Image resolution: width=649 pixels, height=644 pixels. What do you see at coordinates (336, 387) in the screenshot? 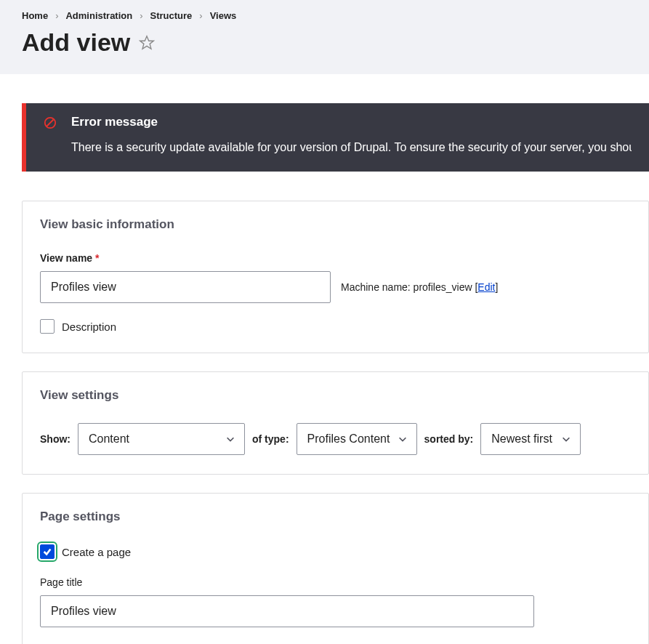
I see `panel-legend: View settings` at bounding box center [336, 387].